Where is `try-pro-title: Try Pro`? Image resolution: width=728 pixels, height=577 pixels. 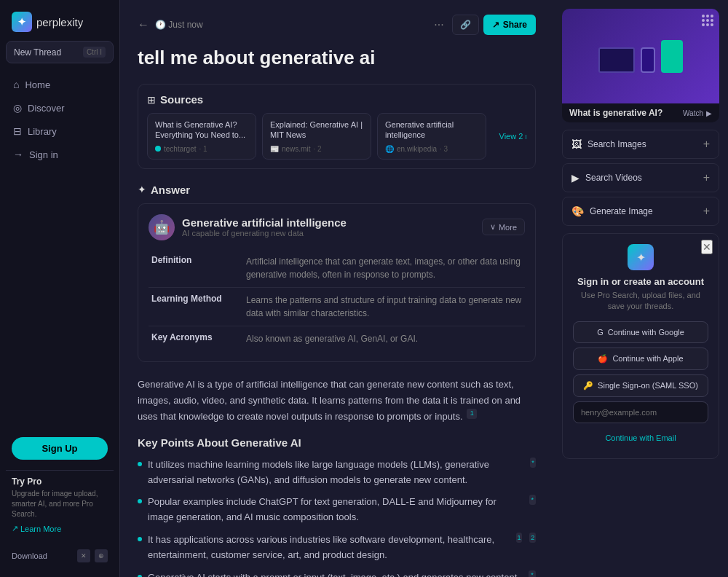
try-pro-title: Try Pro is located at coordinates (60, 482).